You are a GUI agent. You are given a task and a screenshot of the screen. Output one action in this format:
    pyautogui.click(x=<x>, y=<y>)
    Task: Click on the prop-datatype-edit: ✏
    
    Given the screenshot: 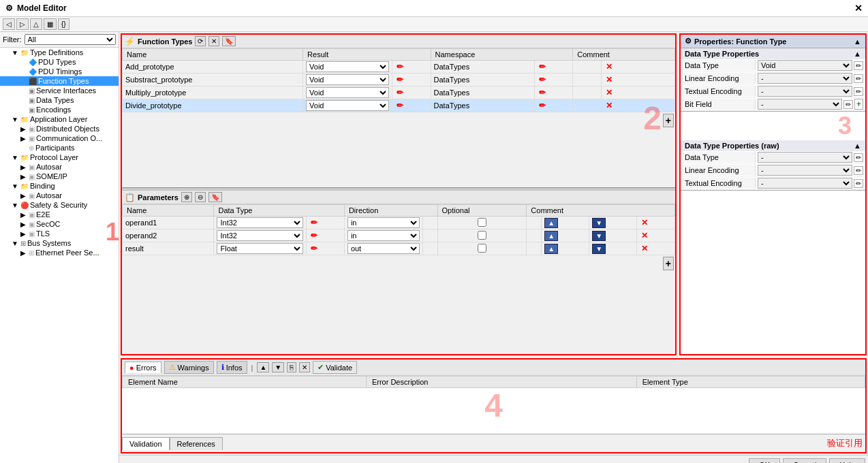 What is the action you would take?
    pyautogui.click(x=858, y=65)
    